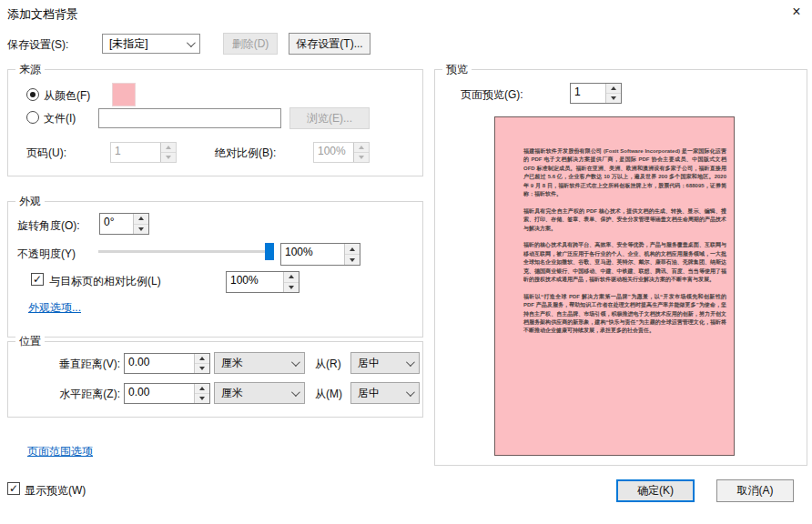 The image size is (812, 524). I want to click on page-number-value: 1, so click(136, 153).